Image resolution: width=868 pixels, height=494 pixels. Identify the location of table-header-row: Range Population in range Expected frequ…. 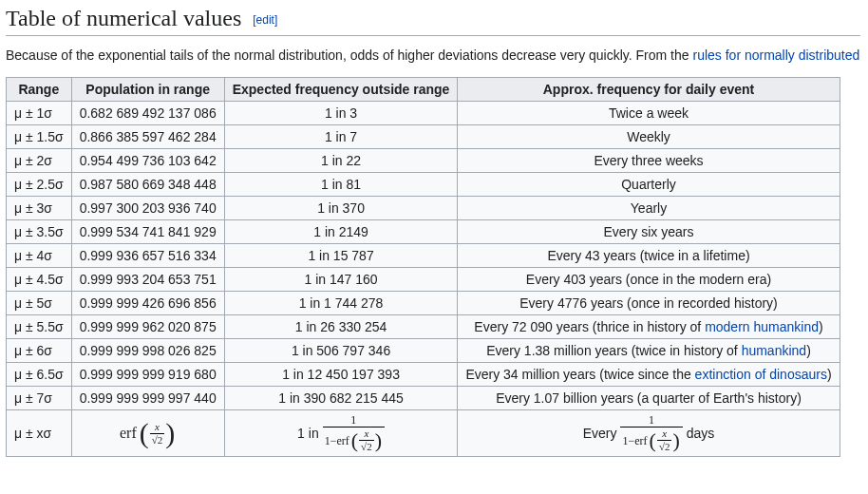
(424, 89).